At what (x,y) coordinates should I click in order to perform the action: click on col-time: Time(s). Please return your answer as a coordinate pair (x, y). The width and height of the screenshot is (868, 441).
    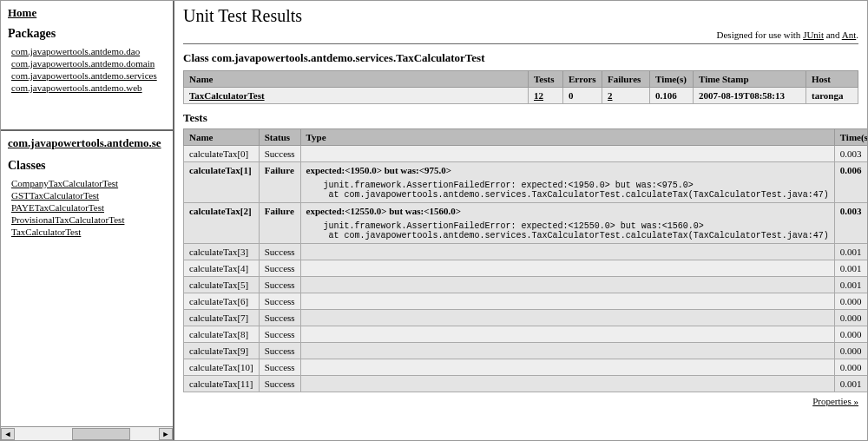
    Looking at the image, I should click on (672, 80).